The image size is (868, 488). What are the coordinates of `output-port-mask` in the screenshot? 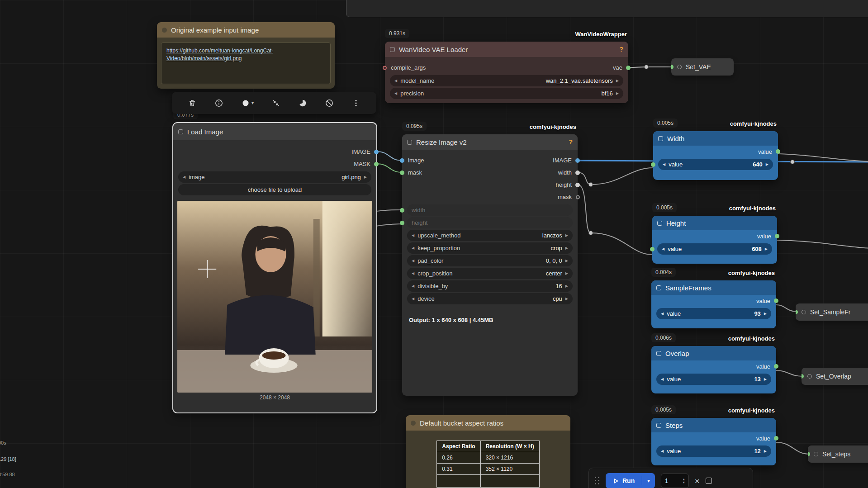 It's located at (578, 197).